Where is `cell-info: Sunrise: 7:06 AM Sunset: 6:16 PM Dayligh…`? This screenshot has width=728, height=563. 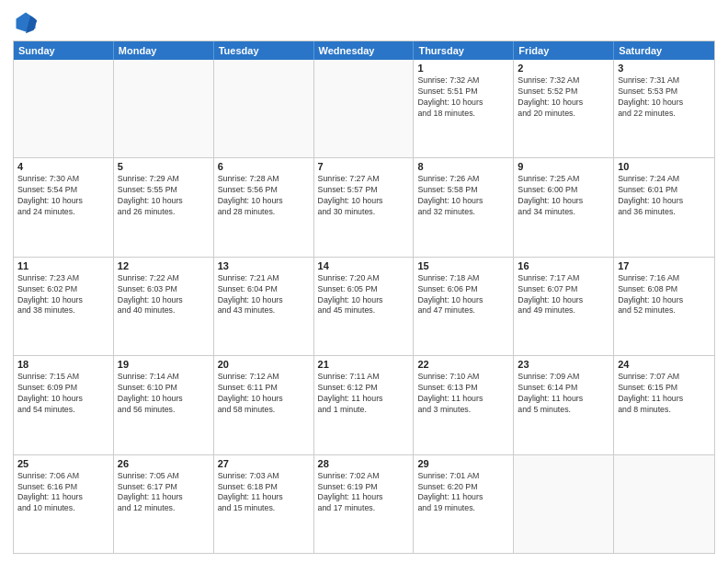
cell-info: Sunrise: 7:06 AM Sunset: 6:16 PM Dayligh… is located at coordinates (63, 493).